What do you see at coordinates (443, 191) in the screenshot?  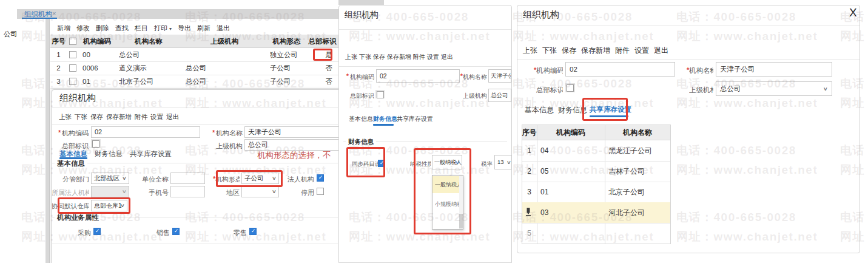 I see `highlight-box-tax-type` at bounding box center [443, 191].